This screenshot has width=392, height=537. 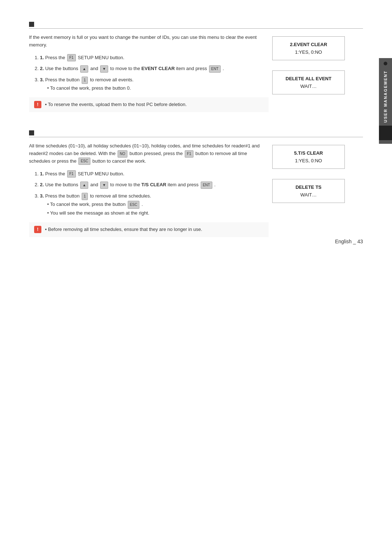 What do you see at coordinates (125, 184) in the screenshot?
I see `s2step2-text-mid2: to move to the` at bounding box center [125, 184].